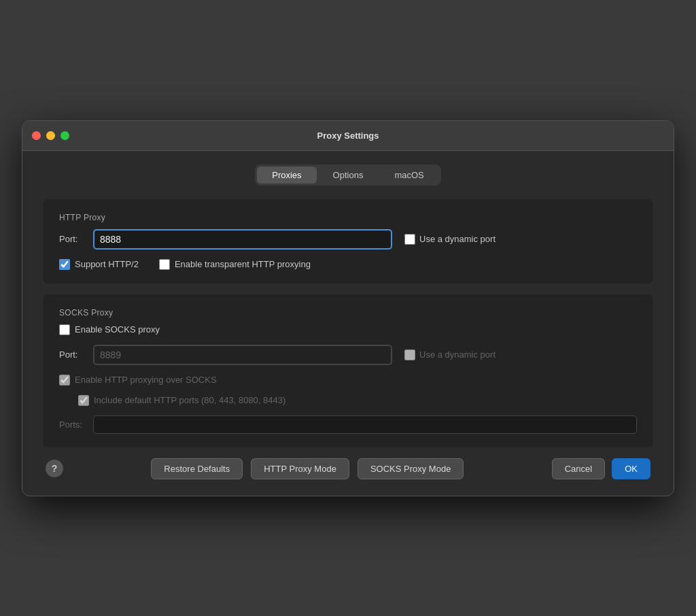 The height and width of the screenshot is (616, 696). Describe the element at coordinates (365, 424) in the screenshot. I see `socks-ports-input` at that location.